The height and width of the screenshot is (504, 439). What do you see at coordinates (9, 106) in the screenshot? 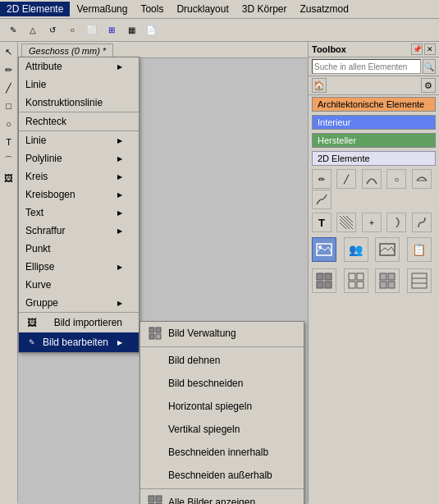
I see `left-tool-rect: □` at bounding box center [9, 106].